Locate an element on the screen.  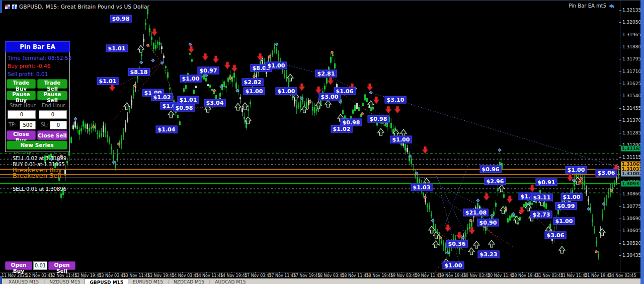
window-edge-top is located at coordinates (322, 0).